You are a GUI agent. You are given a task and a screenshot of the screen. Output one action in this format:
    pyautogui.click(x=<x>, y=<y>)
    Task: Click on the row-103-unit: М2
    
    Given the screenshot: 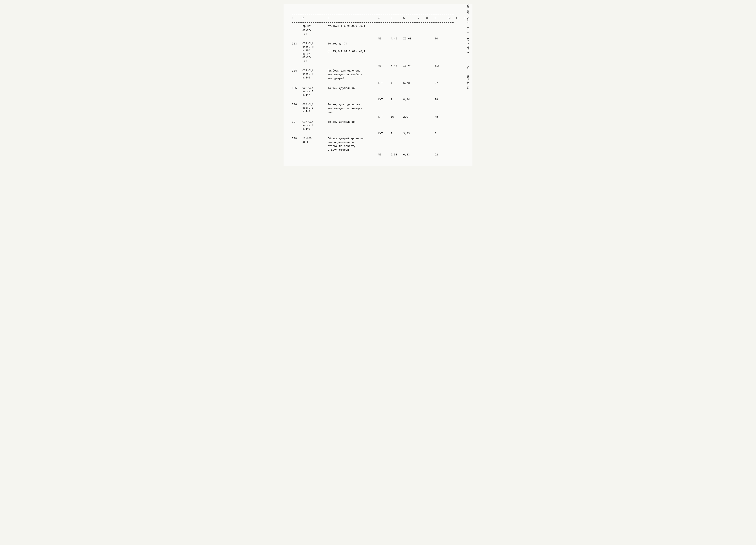 What is the action you would take?
    pyautogui.click(x=384, y=66)
    